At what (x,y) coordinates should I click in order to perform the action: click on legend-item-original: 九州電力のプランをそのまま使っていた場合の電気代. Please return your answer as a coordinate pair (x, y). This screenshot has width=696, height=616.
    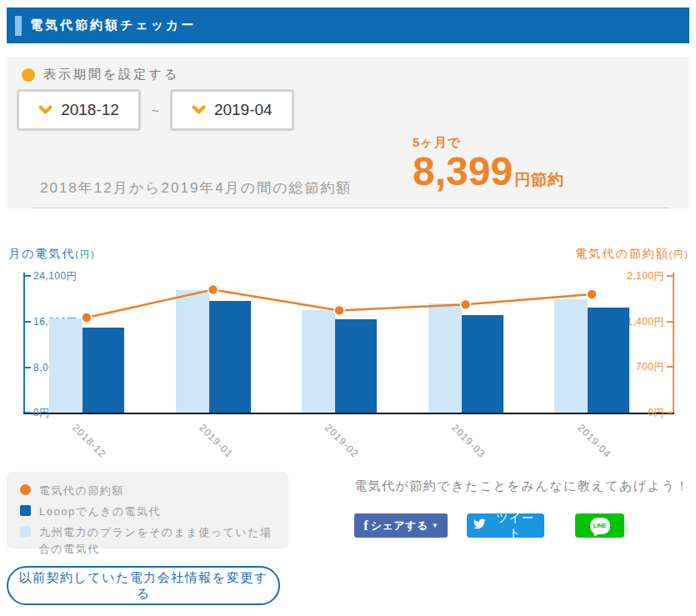
    Looking at the image, I should click on (148, 541).